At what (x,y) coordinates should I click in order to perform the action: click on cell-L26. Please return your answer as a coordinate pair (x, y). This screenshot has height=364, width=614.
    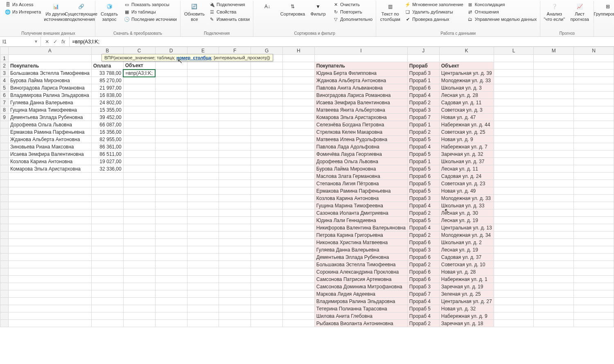
    Looking at the image, I should click on (514, 243).